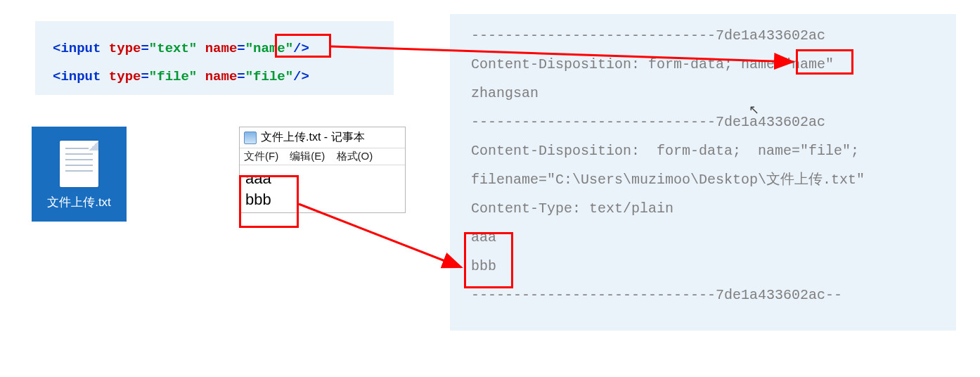 This screenshot has height=377, width=980. I want to click on form-value-1: zhangsan, so click(709, 93).